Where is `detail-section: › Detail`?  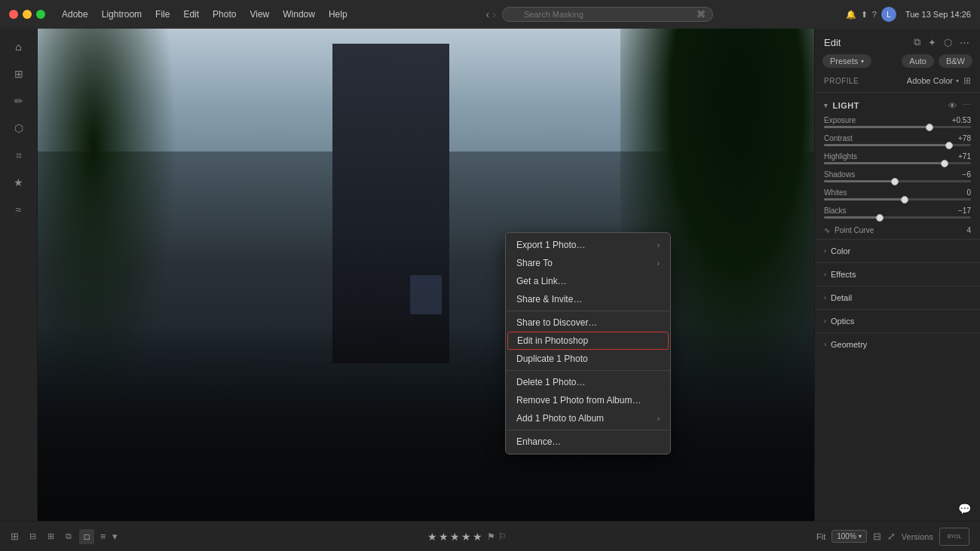
detail-section: › Detail is located at coordinates (897, 298).